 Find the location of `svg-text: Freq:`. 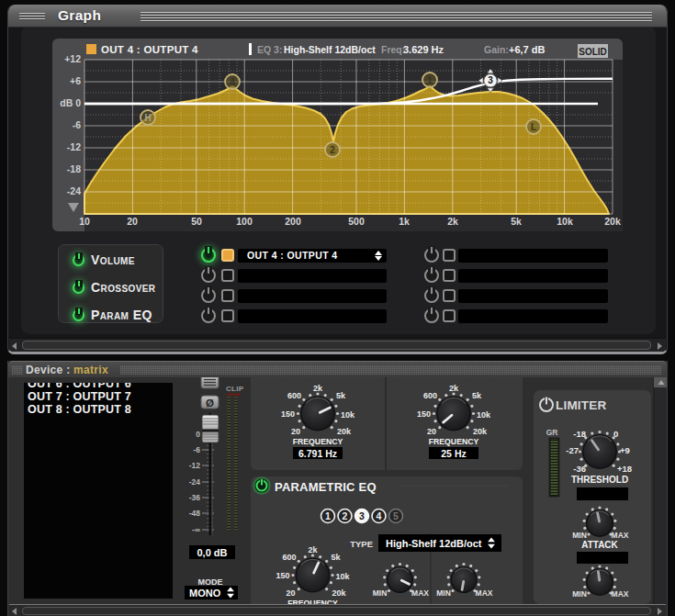

svg-text: Freq: is located at coordinates (393, 50).